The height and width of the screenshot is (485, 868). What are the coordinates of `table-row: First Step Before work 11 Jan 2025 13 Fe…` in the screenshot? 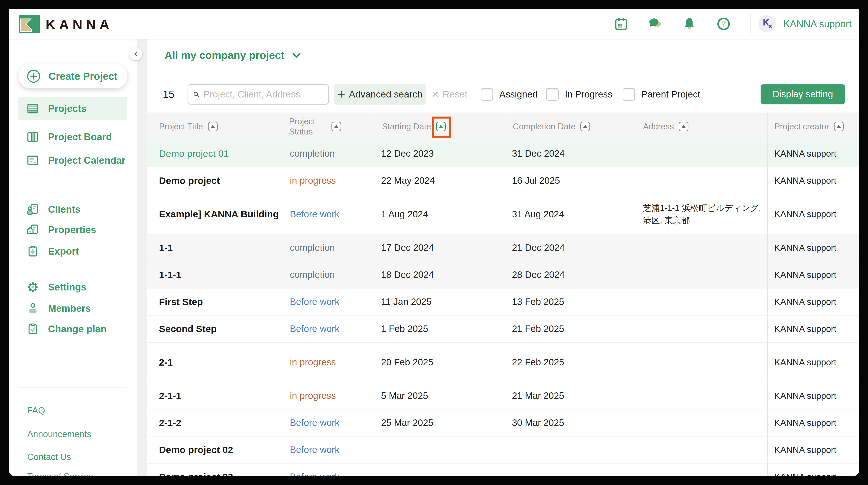 It's located at (503, 302).